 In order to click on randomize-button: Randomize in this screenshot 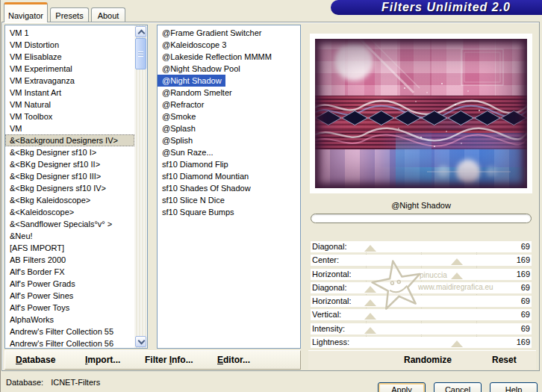, I will do `click(428, 360)`.